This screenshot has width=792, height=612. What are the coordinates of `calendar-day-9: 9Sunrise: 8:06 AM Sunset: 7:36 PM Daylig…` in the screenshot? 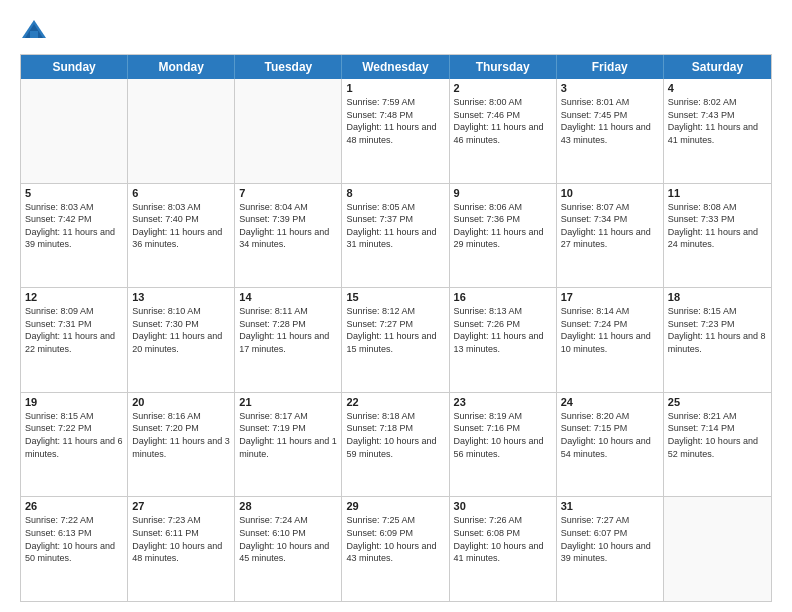 It's located at (504, 236).